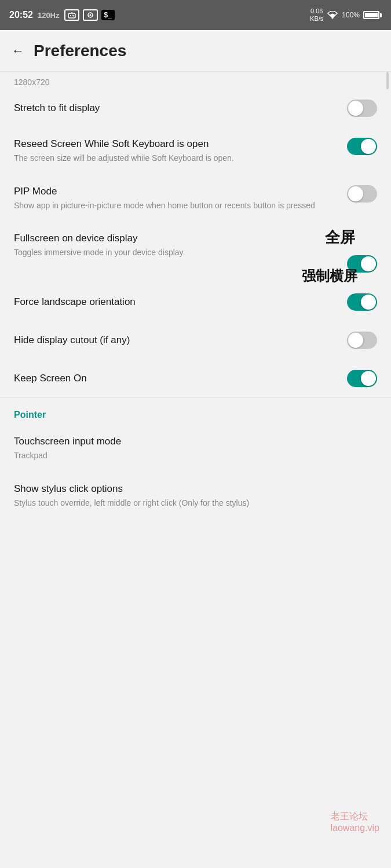 Image resolution: width=391 pixels, height=868 pixels. What do you see at coordinates (30, 414) in the screenshot?
I see `pointer-section-label: Pointer` at bounding box center [30, 414].